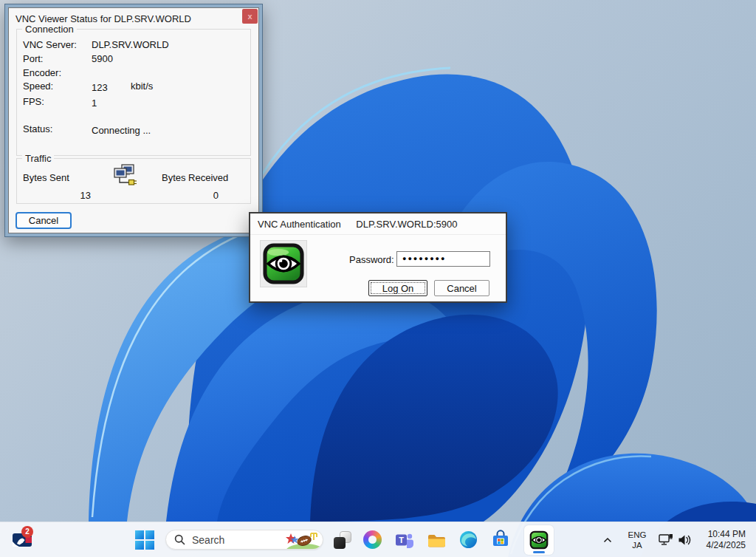 This screenshot has width=756, height=557. What do you see at coordinates (501, 539) in the screenshot?
I see `microsoft-store-button` at bounding box center [501, 539].